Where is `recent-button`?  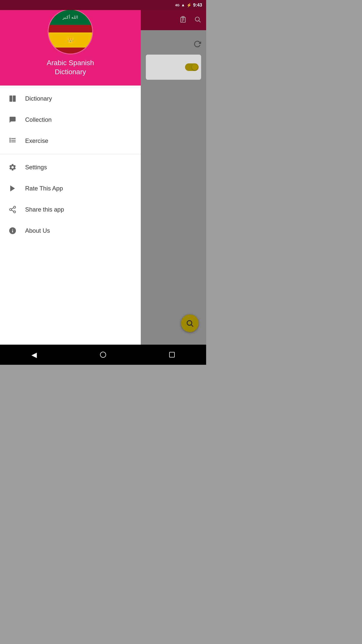
recent-button is located at coordinates (172, 355).